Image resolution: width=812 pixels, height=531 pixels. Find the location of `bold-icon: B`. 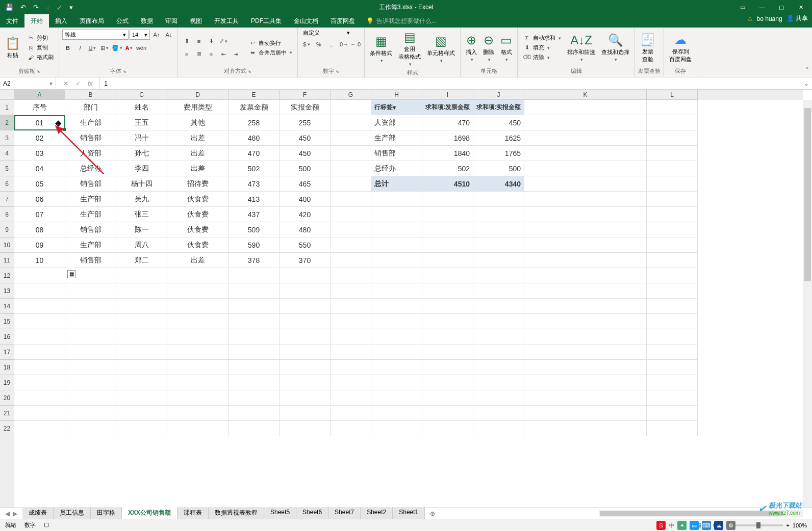

bold-icon: B is located at coordinates (68, 48).